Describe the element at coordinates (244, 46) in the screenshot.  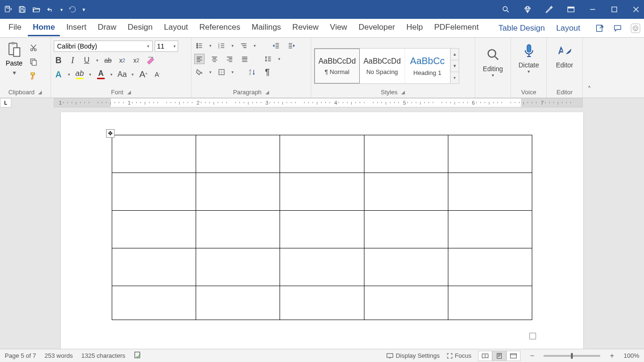
I see `multilevel-list-button` at that location.